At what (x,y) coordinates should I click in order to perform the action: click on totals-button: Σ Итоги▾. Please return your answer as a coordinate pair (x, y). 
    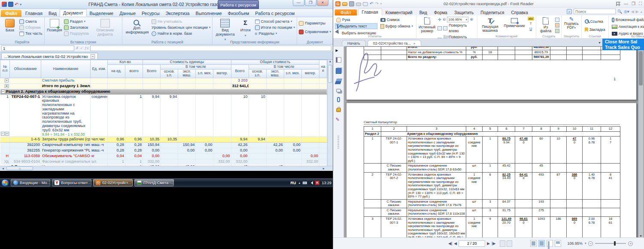
    Looking at the image, I should click on (246, 29).